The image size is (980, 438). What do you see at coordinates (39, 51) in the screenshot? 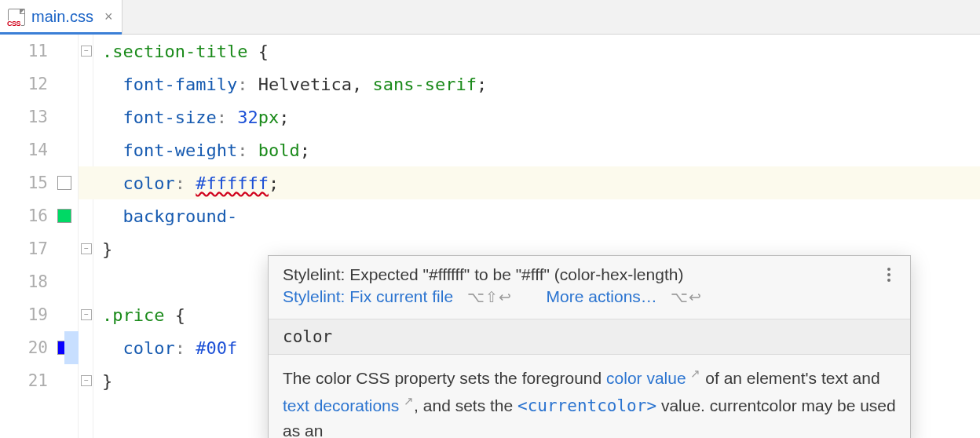
I see `gutter-line: 11` at bounding box center [39, 51].